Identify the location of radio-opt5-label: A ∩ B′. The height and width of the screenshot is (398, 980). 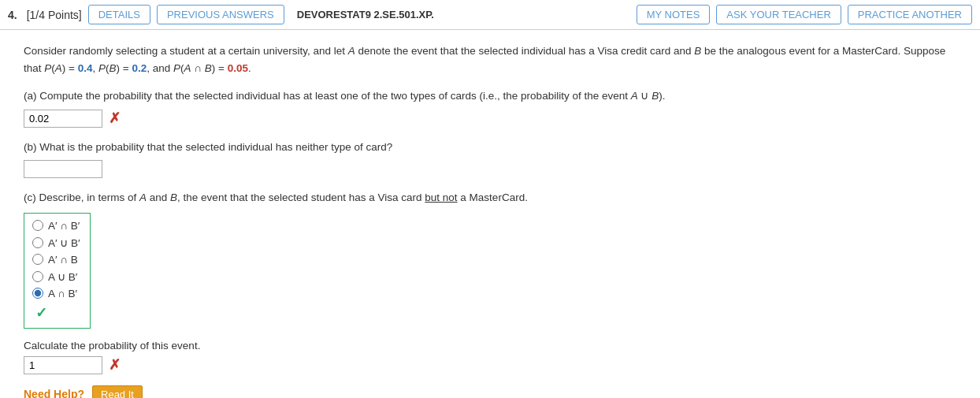
(63, 293).